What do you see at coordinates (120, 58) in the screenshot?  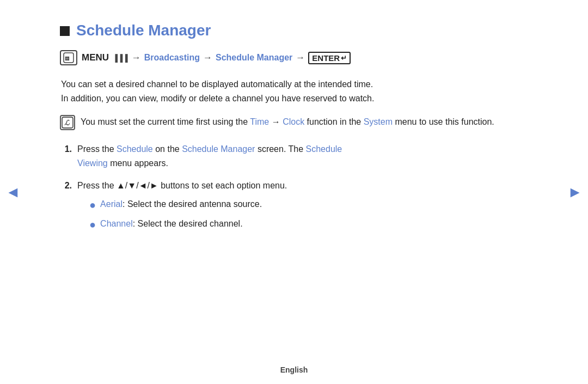 I see `breadcrumb-menu-lines: ▐▐▐` at bounding box center [120, 58].